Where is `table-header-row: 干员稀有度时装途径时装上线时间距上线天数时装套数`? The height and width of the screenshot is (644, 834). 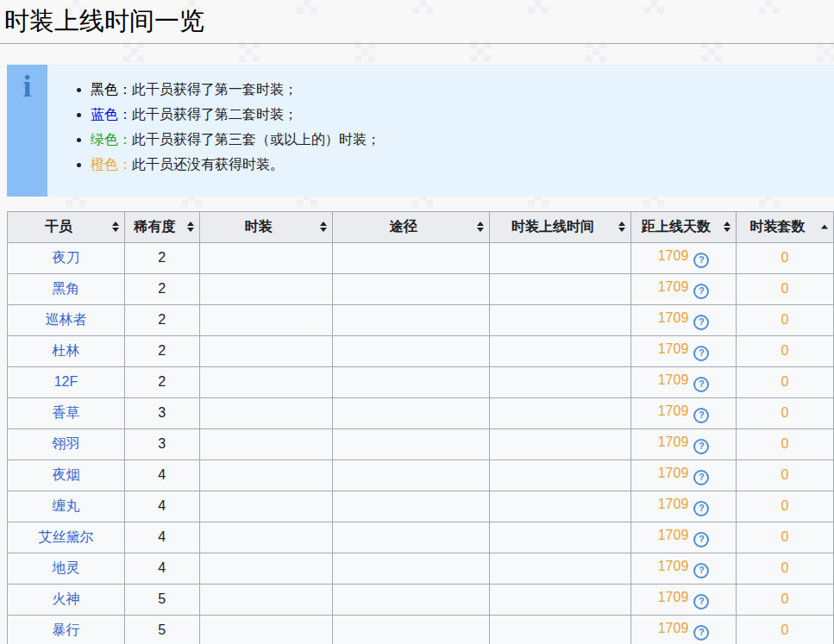
table-header-row: 干员稀有度时装途径时装上线时间距上线天数时装套数 is located at coordinates (421, 227).